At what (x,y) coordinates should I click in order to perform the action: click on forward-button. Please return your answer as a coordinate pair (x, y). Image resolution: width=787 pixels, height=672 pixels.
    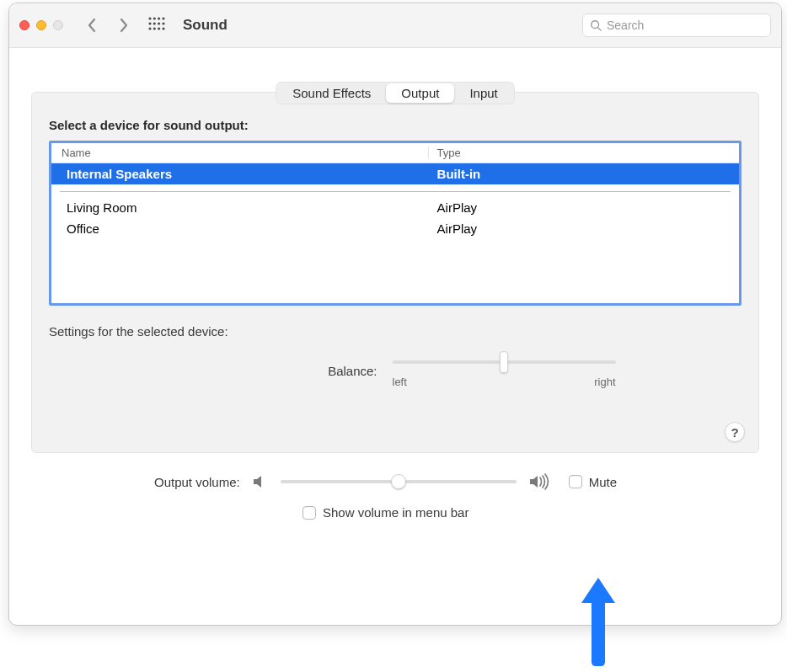
    Looking at the image, I should click on (124, 25).